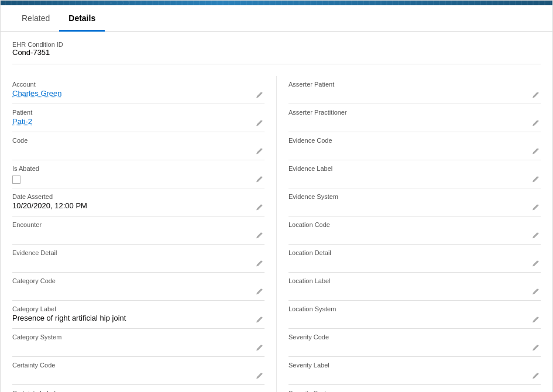  What do you see at coordinates (16, 180) in the screenshot?
I see `is-abated-checkbox` at bounding box center [16, 180].